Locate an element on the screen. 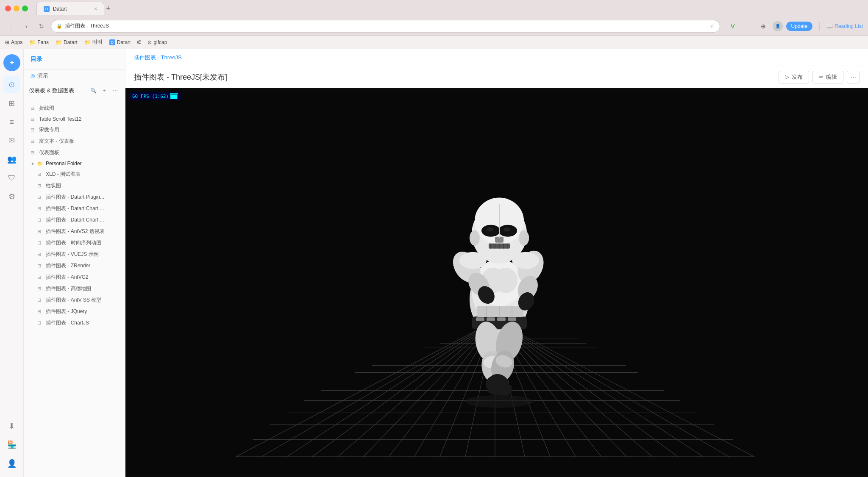 The width and height of the screenshot is (868, 477). list-item: ⊟ 富文本 - 仪表板 is located at coordinates (75, 141).